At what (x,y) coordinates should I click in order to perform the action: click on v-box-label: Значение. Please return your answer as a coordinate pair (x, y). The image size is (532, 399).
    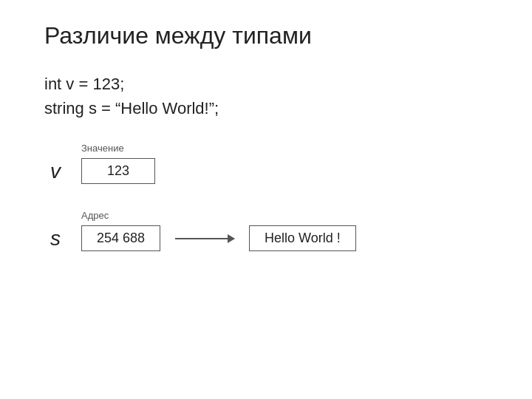
    Looking at the image, I should click on (288, 148).